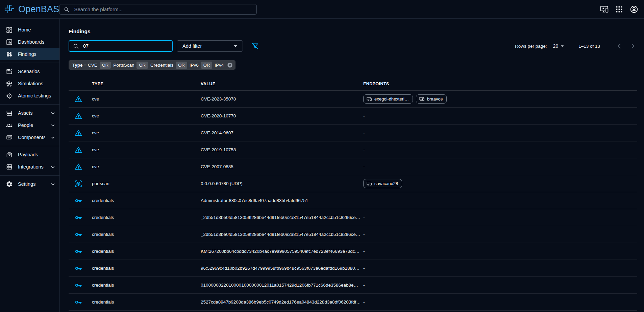  I want to click on previous-page-button, so click(619, 46).